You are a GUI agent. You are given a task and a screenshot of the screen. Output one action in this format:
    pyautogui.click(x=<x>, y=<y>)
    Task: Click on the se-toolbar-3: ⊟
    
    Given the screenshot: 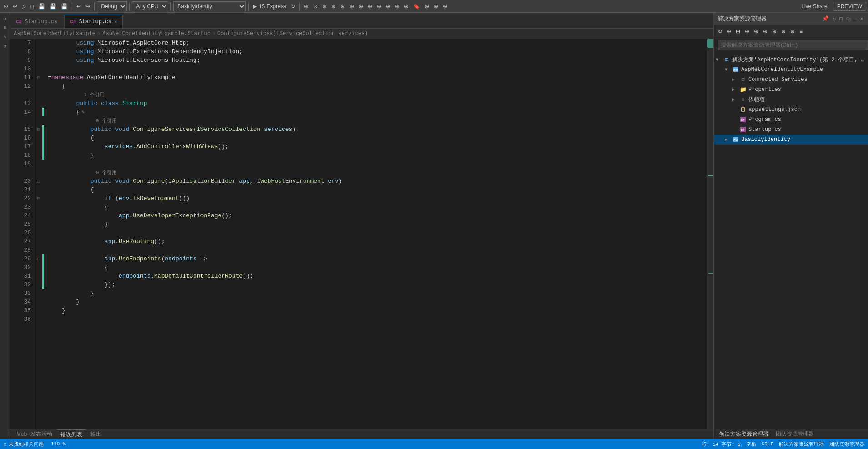 What is the action you would take?
    pyautogui.click(x=738, y=31)
    